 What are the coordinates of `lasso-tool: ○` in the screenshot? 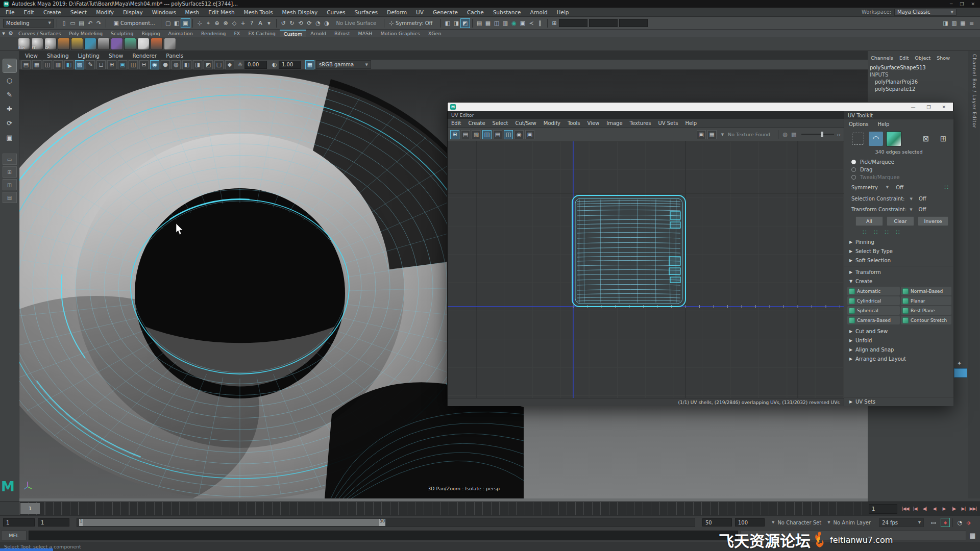 It's located at (10, 80).